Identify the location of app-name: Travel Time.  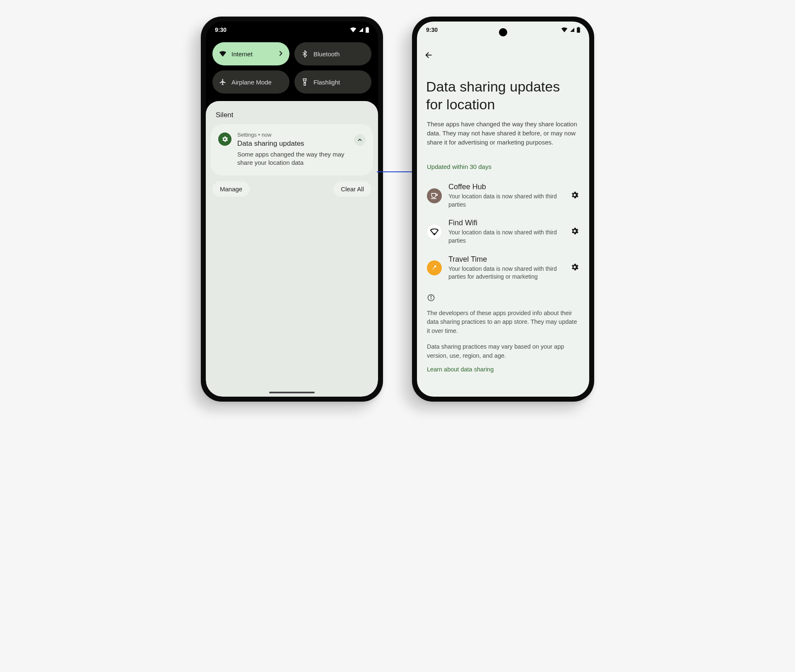
(506, 259).